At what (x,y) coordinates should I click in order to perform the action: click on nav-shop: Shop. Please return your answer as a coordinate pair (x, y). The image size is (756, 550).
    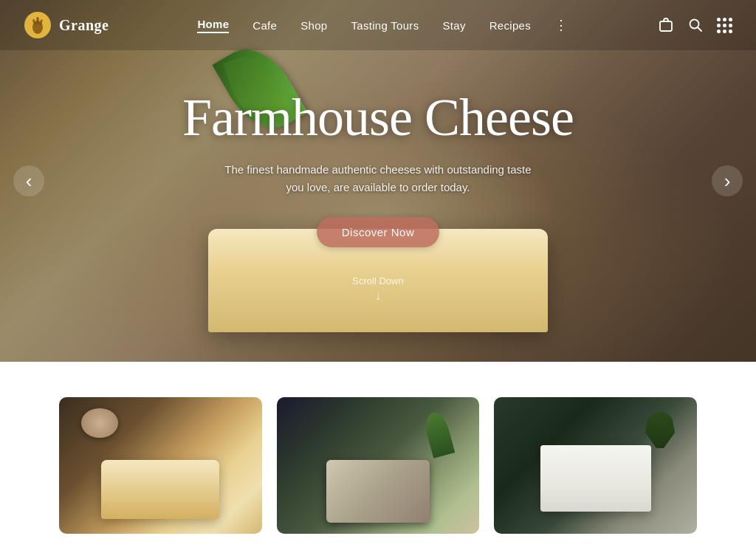
    Looking at the image, I should click on (314, 25).